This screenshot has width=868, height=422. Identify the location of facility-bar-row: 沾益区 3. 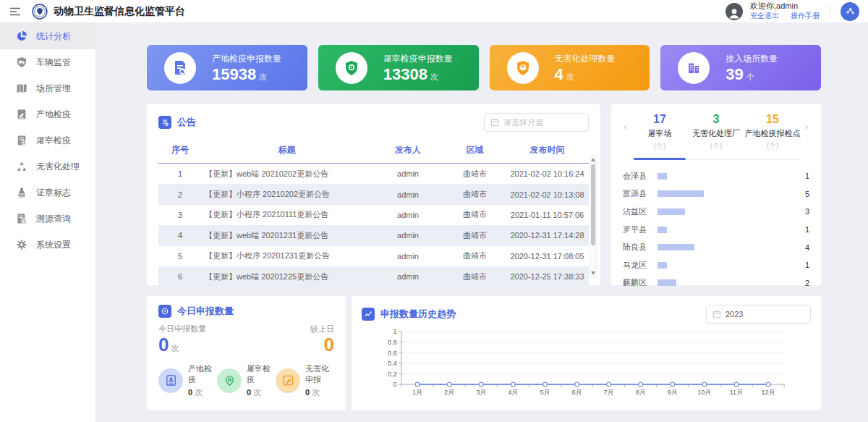
(716, 211).